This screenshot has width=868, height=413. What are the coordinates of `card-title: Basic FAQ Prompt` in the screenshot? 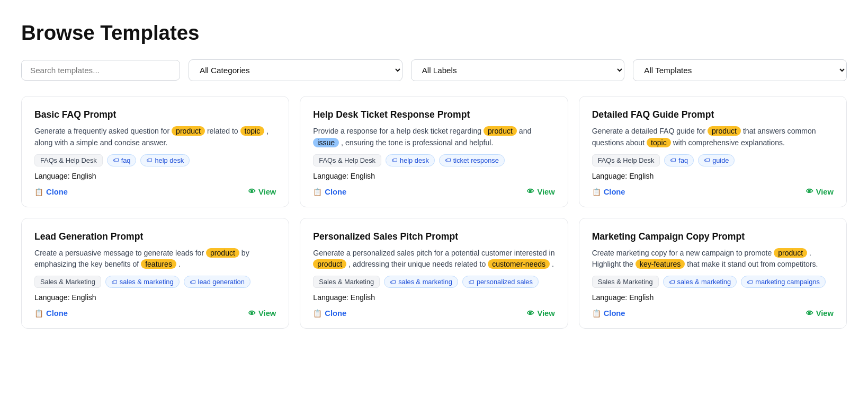 It's located at (155, 115).